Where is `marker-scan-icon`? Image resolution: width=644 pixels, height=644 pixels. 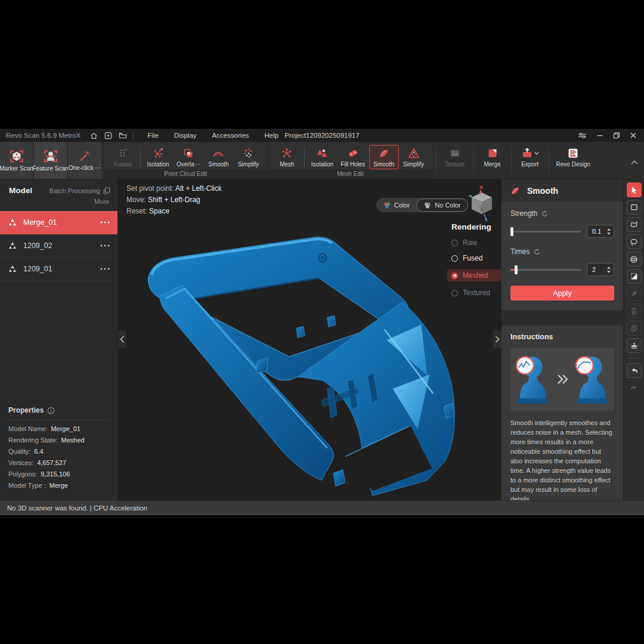 marker-scan-icon is located at coordinates (17, 156).